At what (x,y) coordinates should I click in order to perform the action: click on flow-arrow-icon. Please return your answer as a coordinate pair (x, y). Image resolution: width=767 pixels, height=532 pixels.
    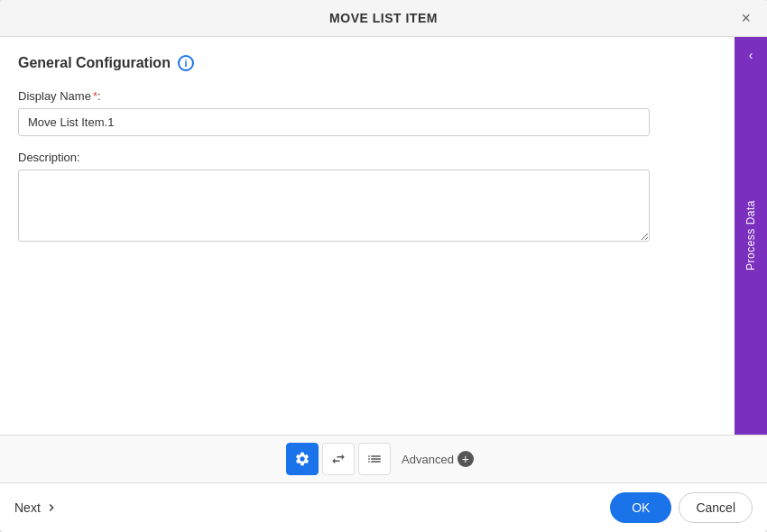
    Looking at the image, I should click on (338, 459).